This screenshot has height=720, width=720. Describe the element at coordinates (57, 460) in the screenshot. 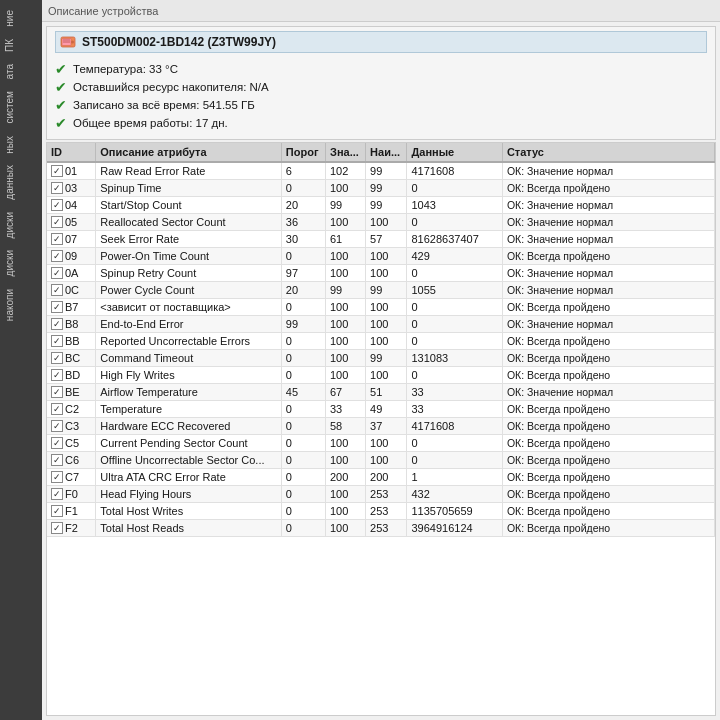

I see `checkbox-C6: ✓` at that location.